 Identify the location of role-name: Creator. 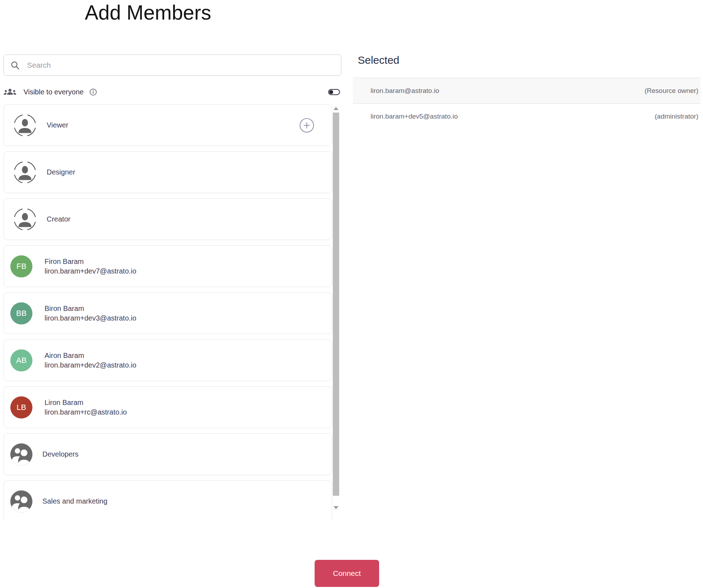
(58, 219).